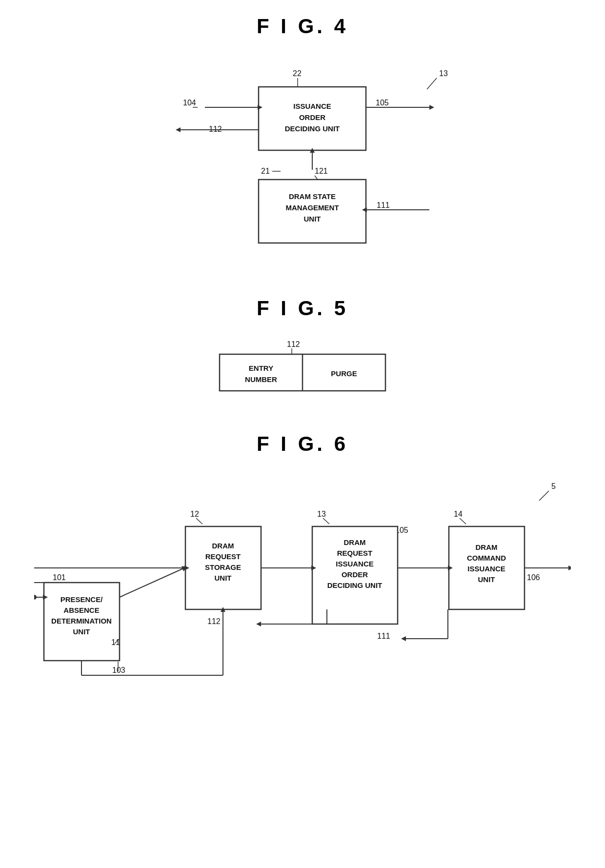  Describe the element at coordinates (487, 580) in the screenshot. I see `command-text-4: UNIT` at that location.